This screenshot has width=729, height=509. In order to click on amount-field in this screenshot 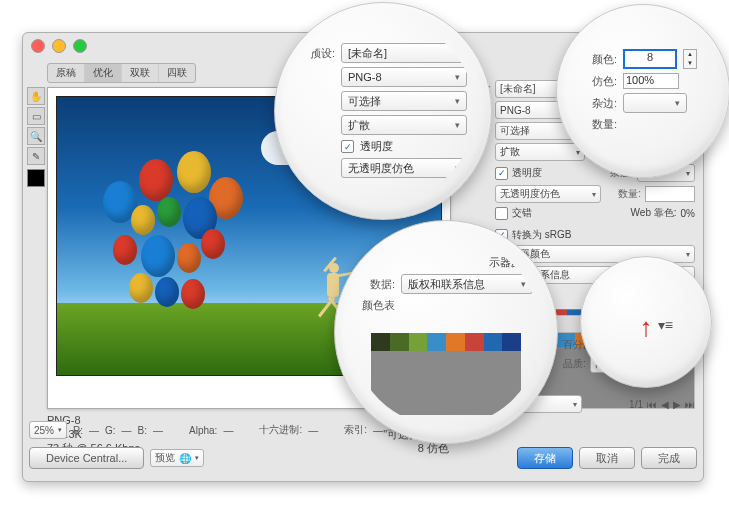, I will do `click(670, 194)`.